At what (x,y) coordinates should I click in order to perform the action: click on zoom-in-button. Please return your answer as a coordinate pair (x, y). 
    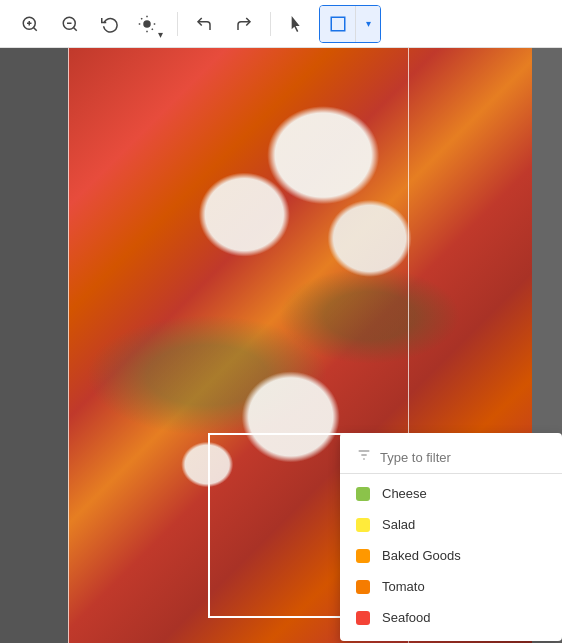
    Looking at the image, I should click on (30, 24).